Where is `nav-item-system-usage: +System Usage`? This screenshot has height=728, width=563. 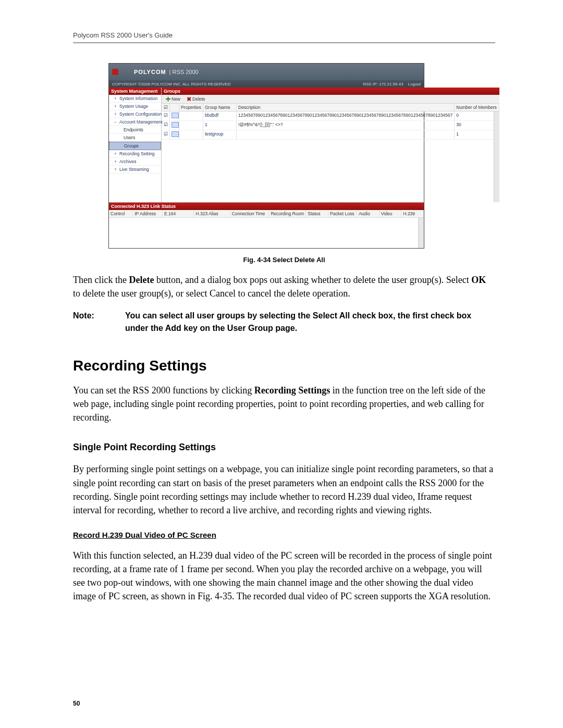
nav-item-system-usage: +System Usage is located at coordinates (135, 106).